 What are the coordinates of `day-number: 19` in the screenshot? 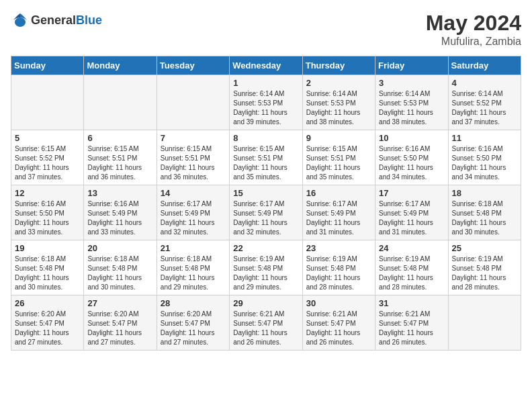 It's located at (47, 248).